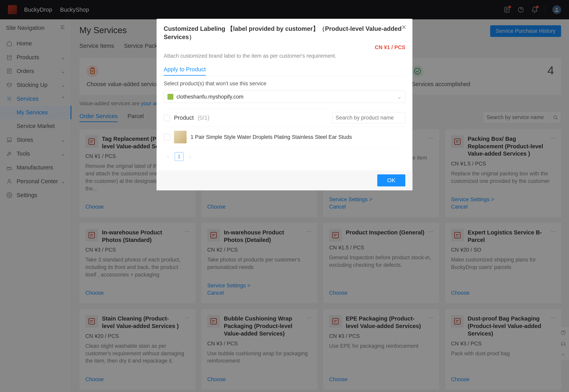 This screenshot has height=392, width=569. Describe the element at coordinates (391, 180) in the screenshot. I see `ok-button: OK` at that location.